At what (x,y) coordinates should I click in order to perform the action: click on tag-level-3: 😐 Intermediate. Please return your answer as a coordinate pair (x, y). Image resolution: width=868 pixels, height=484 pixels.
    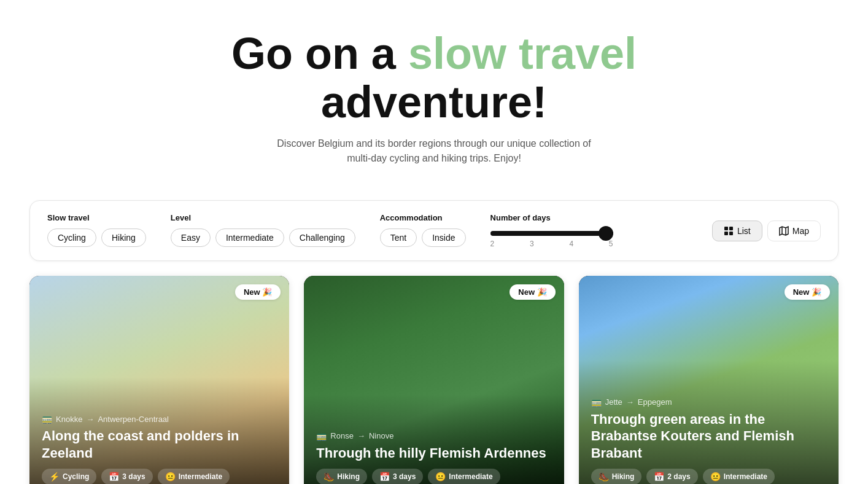
    Looking at the image, I should click on (739, 477).